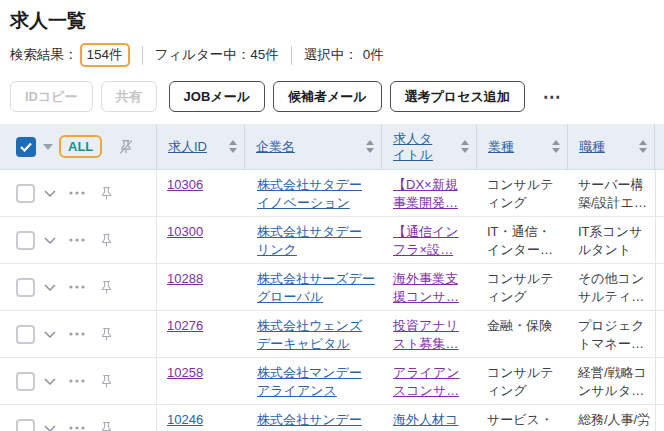 The width and height of the screenshot is (664, 431). What do you see at coordinates (310, 382) in the screenshot?
I see `company-link: 株式会社マンデーアライアンス` at bounding box center [310, 382].